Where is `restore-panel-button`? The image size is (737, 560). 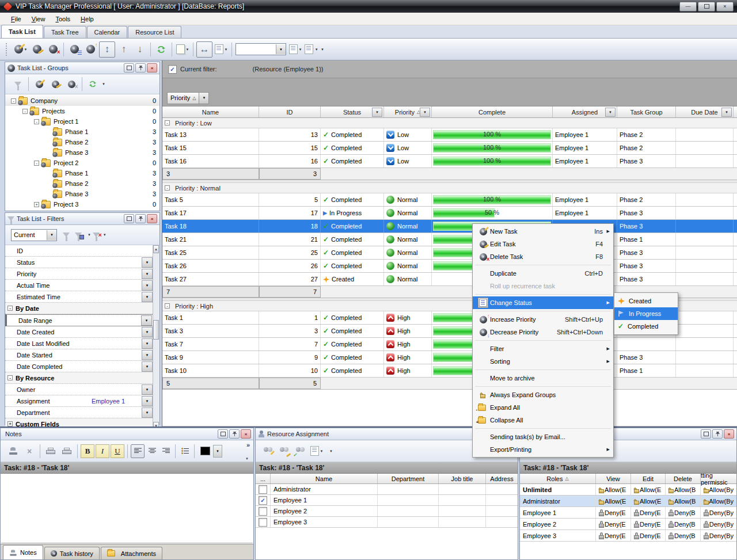
restore-panel-button is located at coordinates (129, 68).